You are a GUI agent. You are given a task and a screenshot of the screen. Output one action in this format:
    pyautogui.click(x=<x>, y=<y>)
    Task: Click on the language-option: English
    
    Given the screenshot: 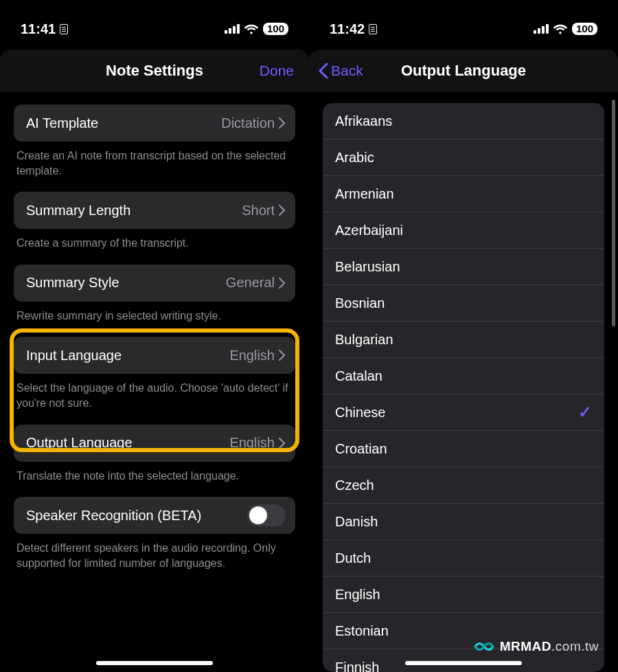 What is the action you would take?
    pyautogui.click(x=464, y=595)
    